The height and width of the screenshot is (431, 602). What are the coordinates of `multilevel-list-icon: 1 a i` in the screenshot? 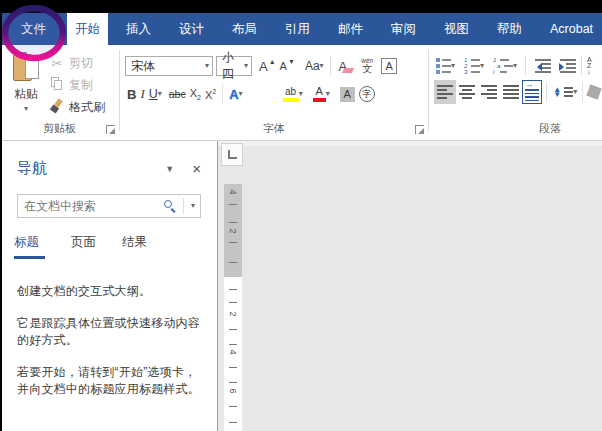 It's located at (503, 66).